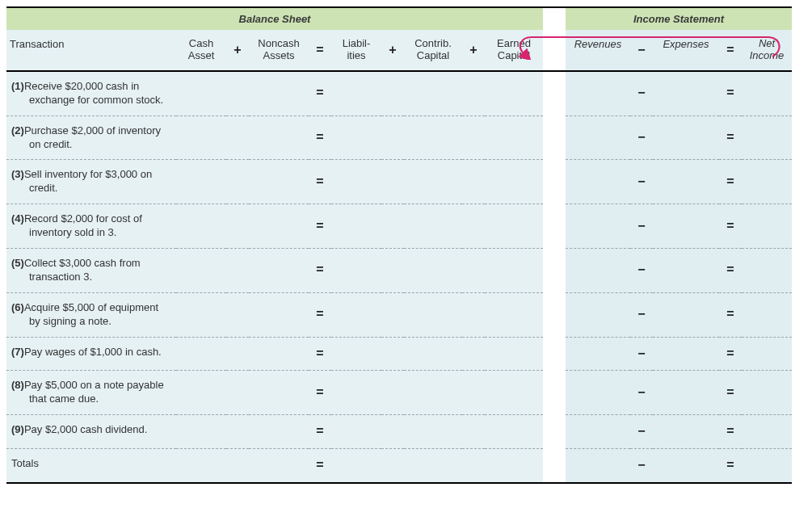  What do you see at coordinates (514, 51) in the screenshot?
I see `col-earned-capital: EarnedCapital` at bounding box center [514, 51].